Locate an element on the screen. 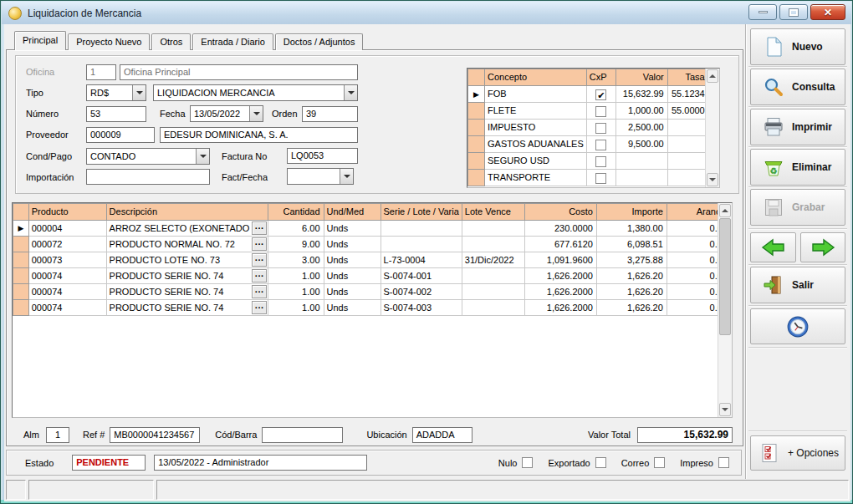 This screenshot has width=853, height=504. nulo-checkbox is located at coordinates (527, 463).